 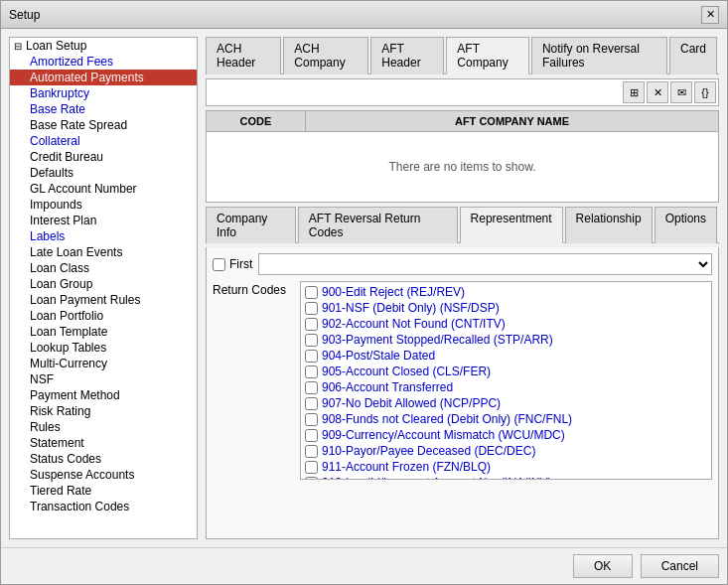 I want to click on code-item: 901-NSF (Debit Only) (NSF/DSP), so click(x=507, y=308).